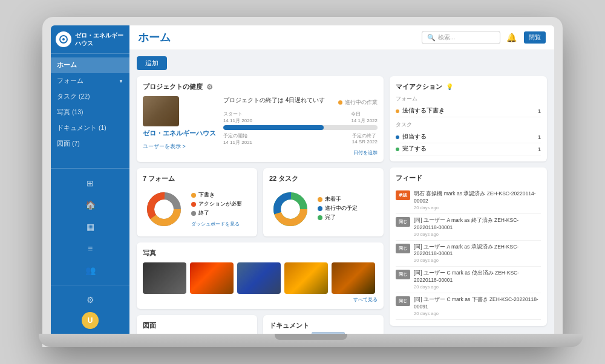  What do you see at coordinates (468, 149) in the screenshot?
I see `action-item-complete: 完了する 1` at bounding box center [468, 149].